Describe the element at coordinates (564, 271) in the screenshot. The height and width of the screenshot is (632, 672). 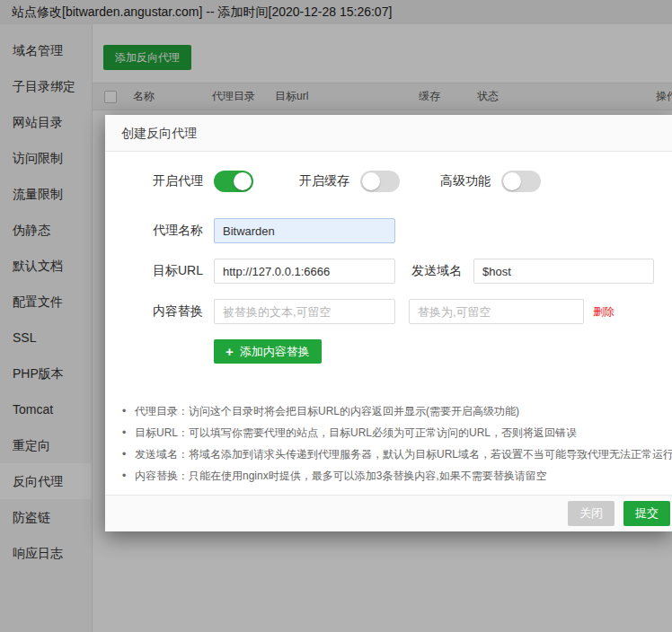
I see `send-domain-input` at that location.